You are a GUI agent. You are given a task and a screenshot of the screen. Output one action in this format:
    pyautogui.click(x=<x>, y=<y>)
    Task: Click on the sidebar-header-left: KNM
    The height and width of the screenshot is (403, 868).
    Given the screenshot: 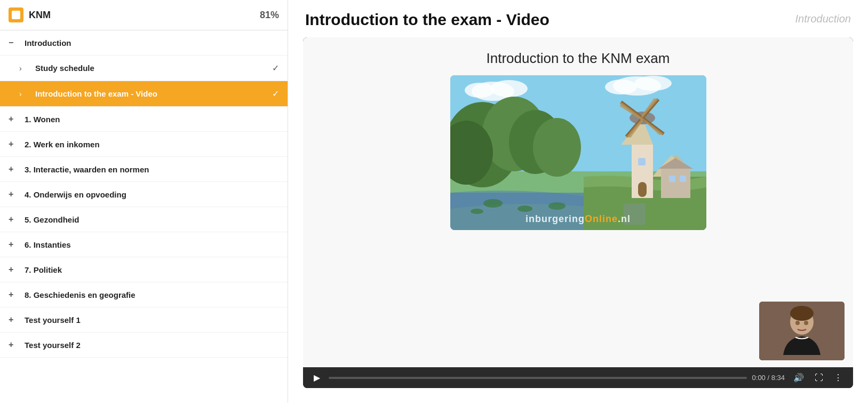 What is the action you would take?
    pyautogui.click(x=30, y=15)
    